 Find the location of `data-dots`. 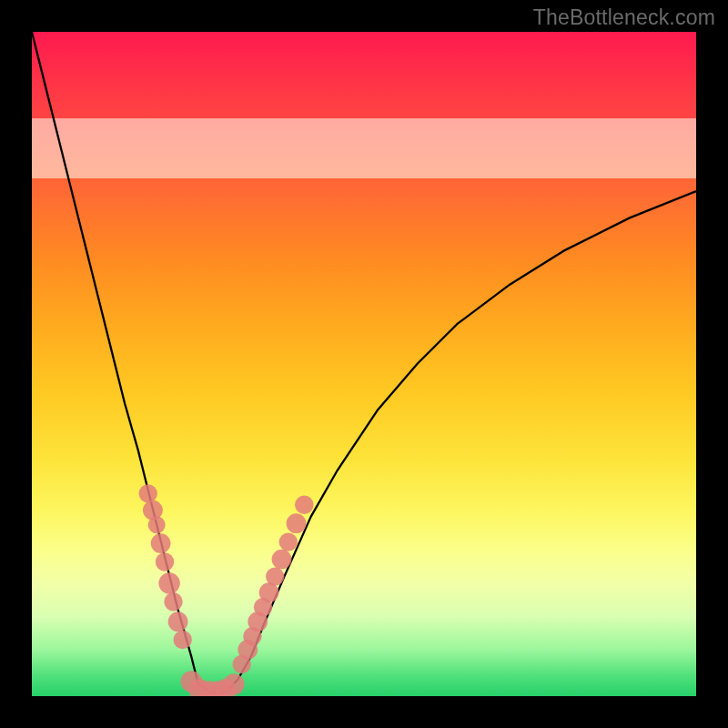

data-dots is located at coordinates (227, 590).